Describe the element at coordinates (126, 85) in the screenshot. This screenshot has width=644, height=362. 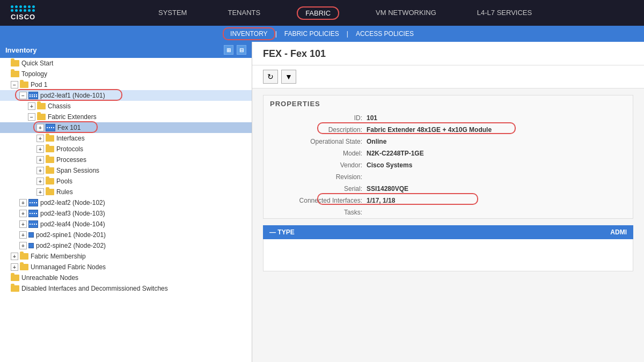
I see `tree-pod1: − Pod 1` at that location.